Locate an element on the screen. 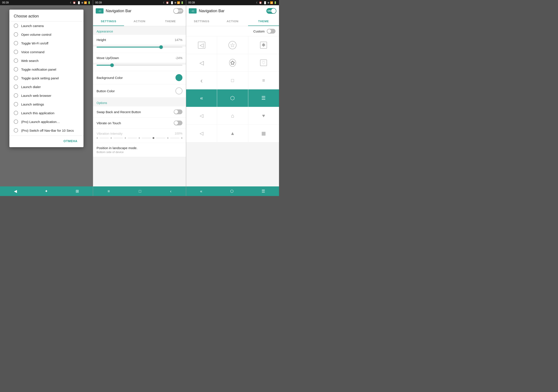 The image size is (558, 392). theme-cell-4-3: ☰ is located at coordinates (264, 98).